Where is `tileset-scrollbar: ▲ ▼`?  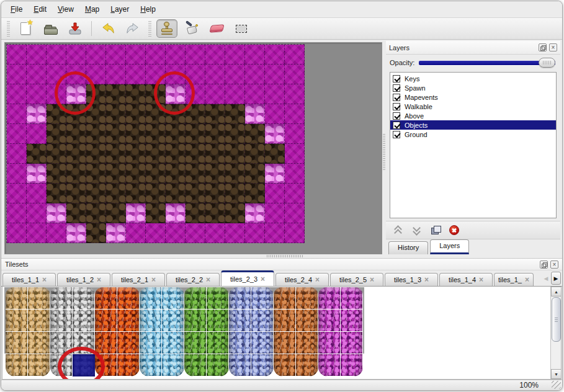
tileset-scrollbar: ▲ ▼ is located at coordinates (556, 332).